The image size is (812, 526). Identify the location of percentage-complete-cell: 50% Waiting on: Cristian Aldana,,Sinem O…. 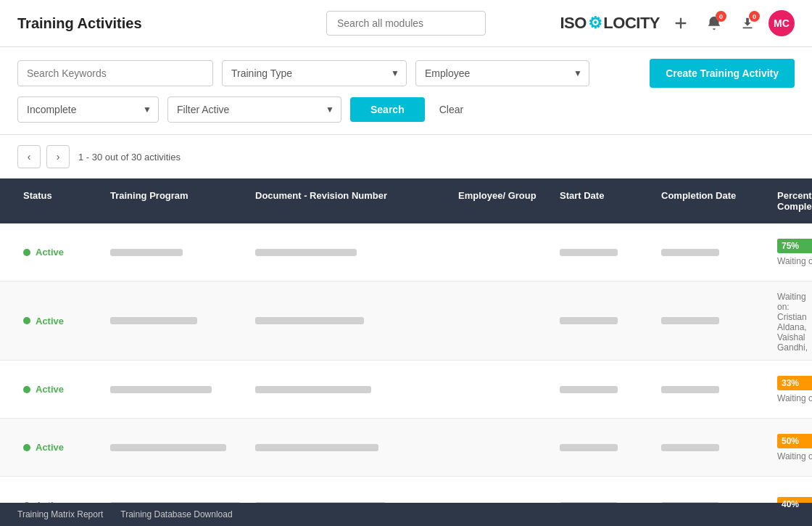
(792, 448).